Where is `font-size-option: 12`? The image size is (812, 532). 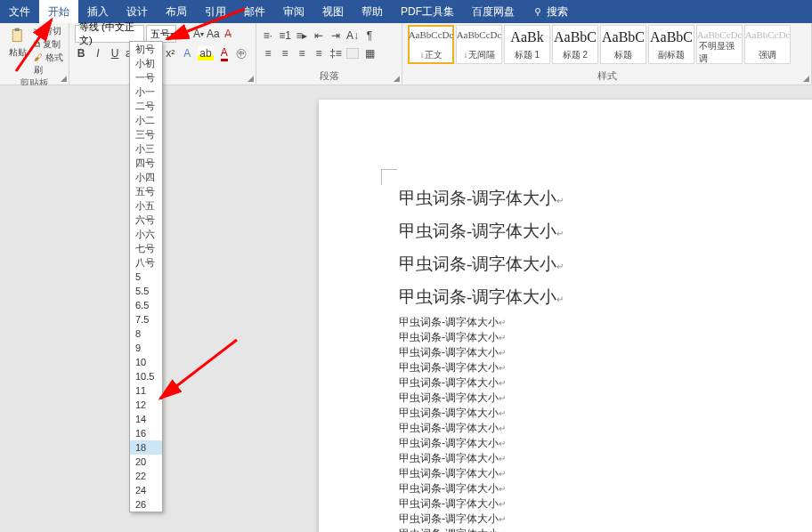
font-size-option: 12 is located at coordinates (146, 405).